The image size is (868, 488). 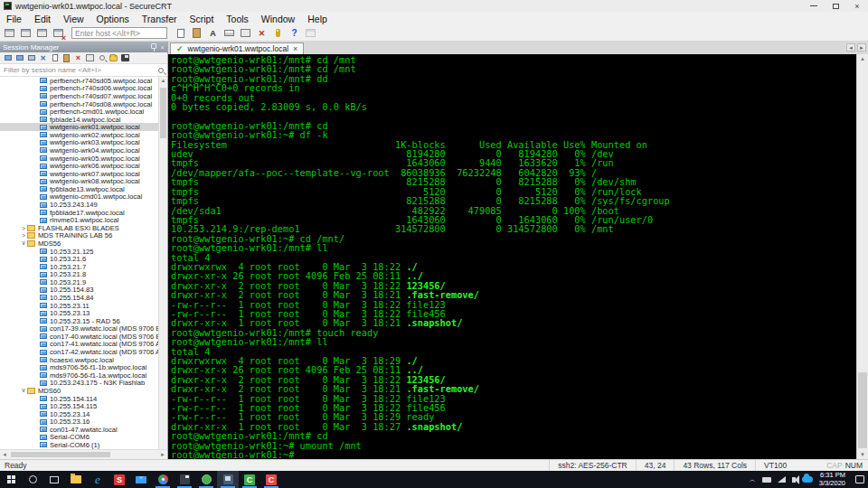 What do you see at coordinates (80, 322) in the screenshot?
I see `tree-host-10-255-23-15-rad-56: 10.255.23.15 - RAD 56` at bounding box center [80, 322].